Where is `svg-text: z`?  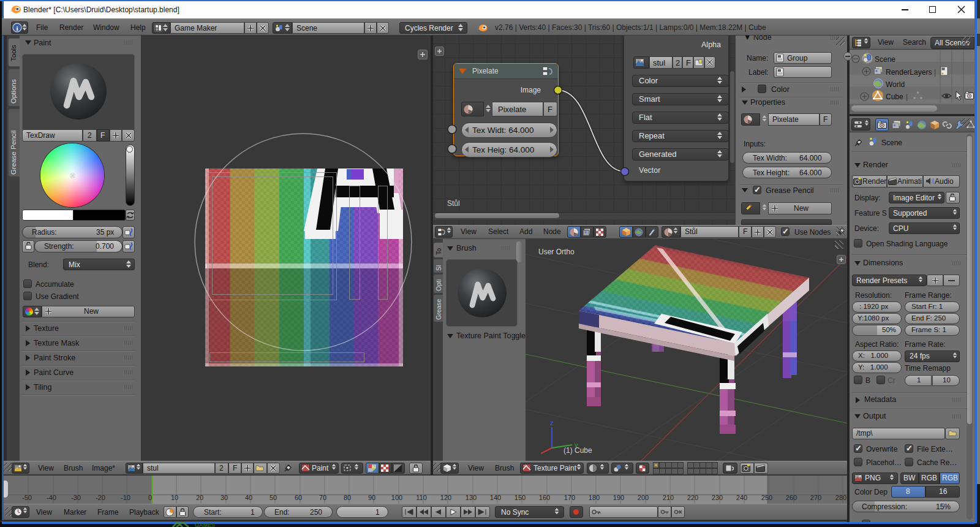
svg-text: z is located at coordinates (552, 423).